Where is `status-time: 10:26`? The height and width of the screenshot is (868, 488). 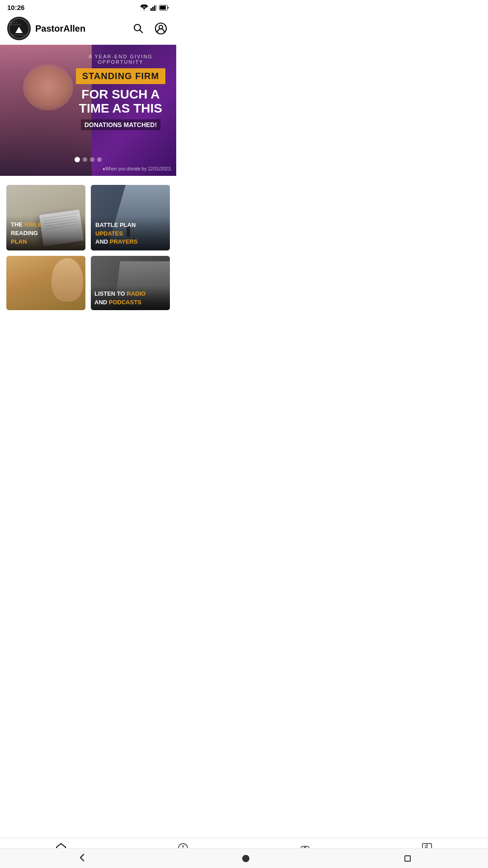
status-time: 10:26 is located at coordinates (16, 7).